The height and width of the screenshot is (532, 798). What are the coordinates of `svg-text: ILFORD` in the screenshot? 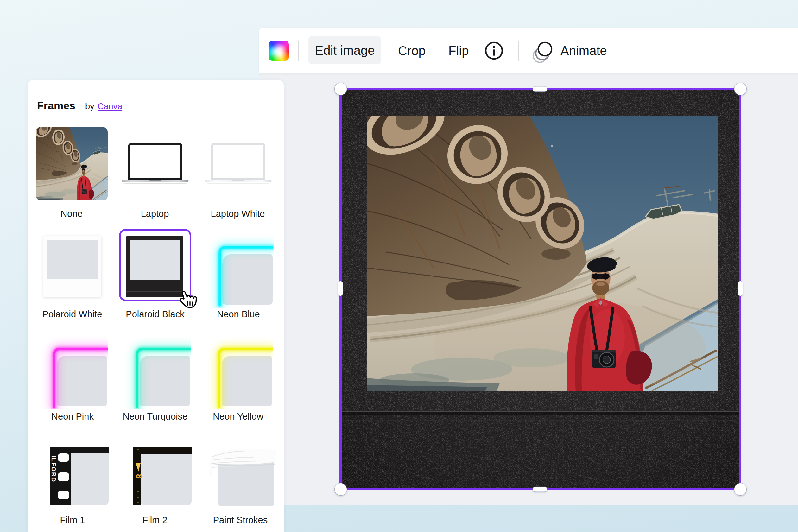 It's located at (54, 469).